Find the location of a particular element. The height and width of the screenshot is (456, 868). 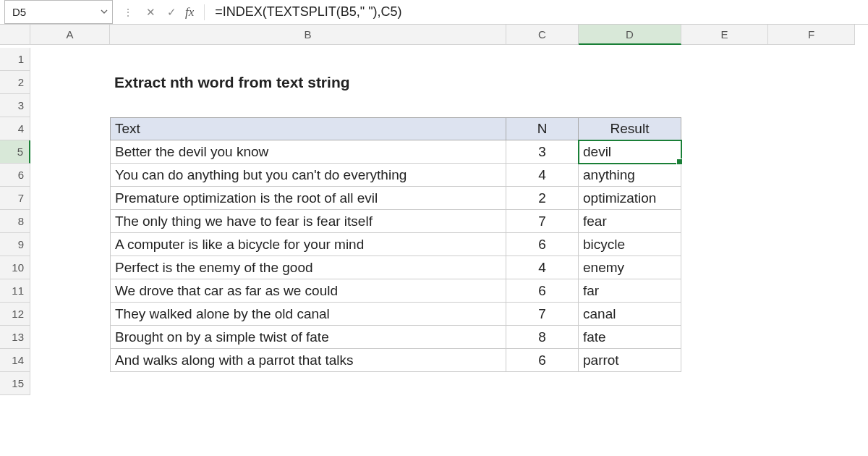

cell-F11 is located at coordinates (812, 291).